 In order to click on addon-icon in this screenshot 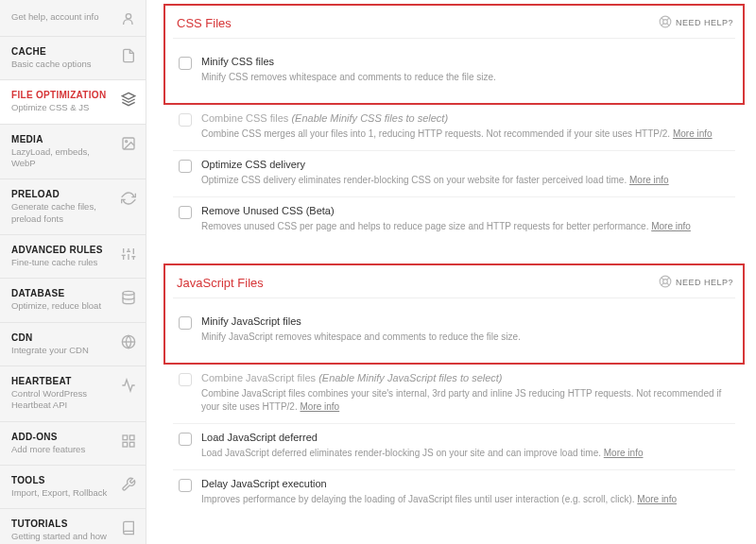, I will do `click(129, 441)`.